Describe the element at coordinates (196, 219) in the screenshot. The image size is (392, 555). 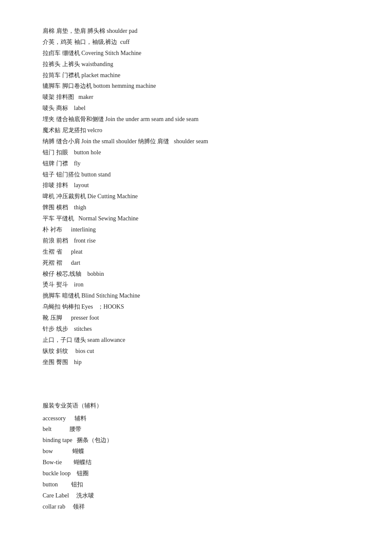
I see `list-item: 平车 平缝机 Normal Sewing Machine` at that location.